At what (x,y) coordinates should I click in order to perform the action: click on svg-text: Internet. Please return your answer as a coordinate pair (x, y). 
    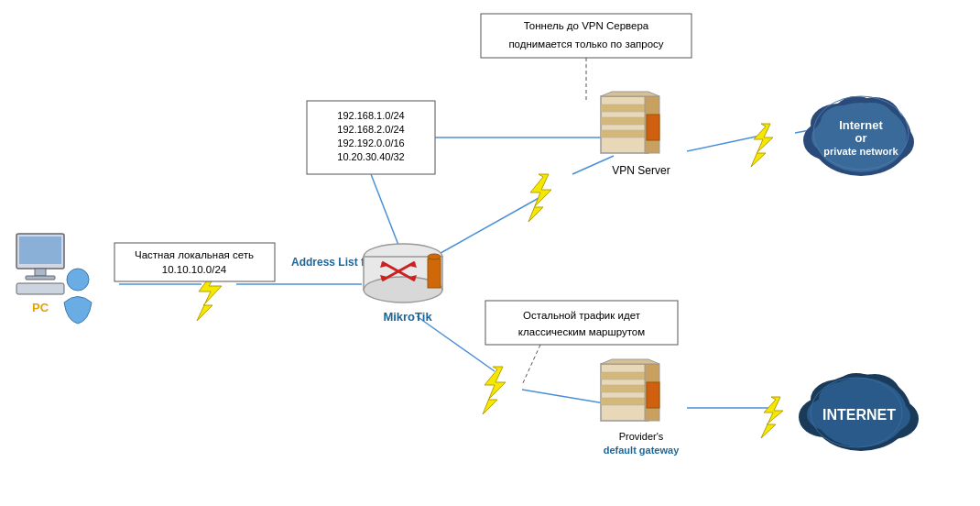
    Looking at the image, I should click on (861, 125).